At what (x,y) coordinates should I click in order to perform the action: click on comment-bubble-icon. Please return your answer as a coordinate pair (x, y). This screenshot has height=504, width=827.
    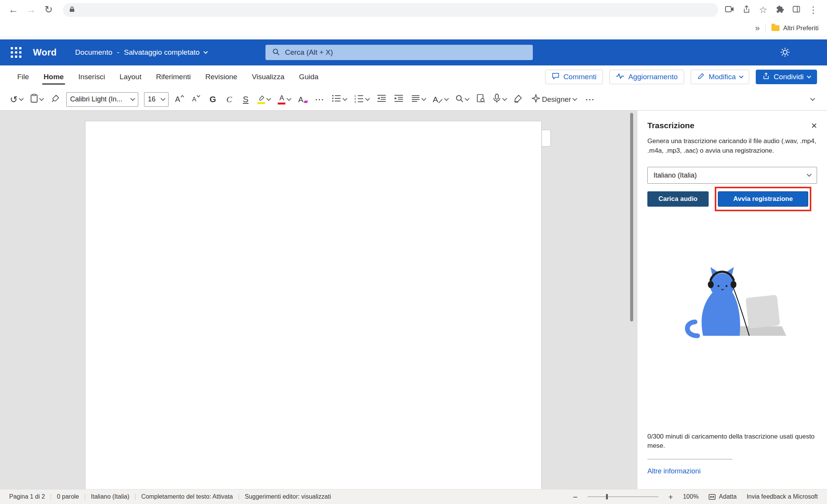
    Looking at the image, I should click on (555, 77).